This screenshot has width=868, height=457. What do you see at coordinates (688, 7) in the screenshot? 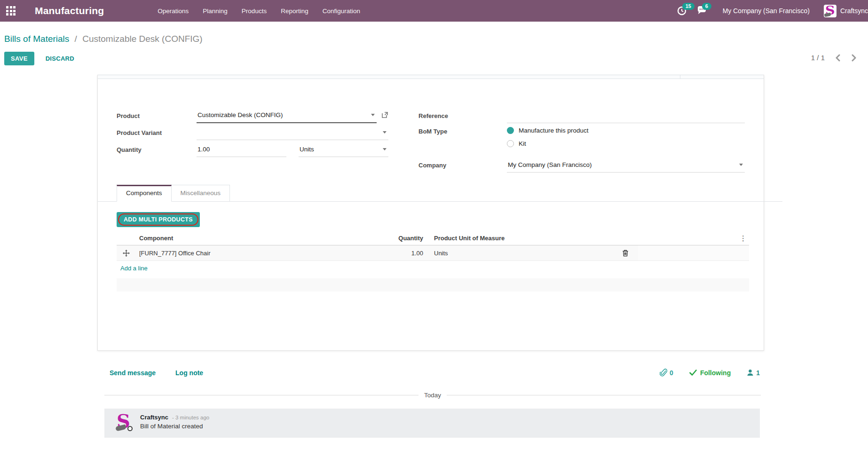
I see `activity-count-badge: 15` at bounding box center [688, 7].